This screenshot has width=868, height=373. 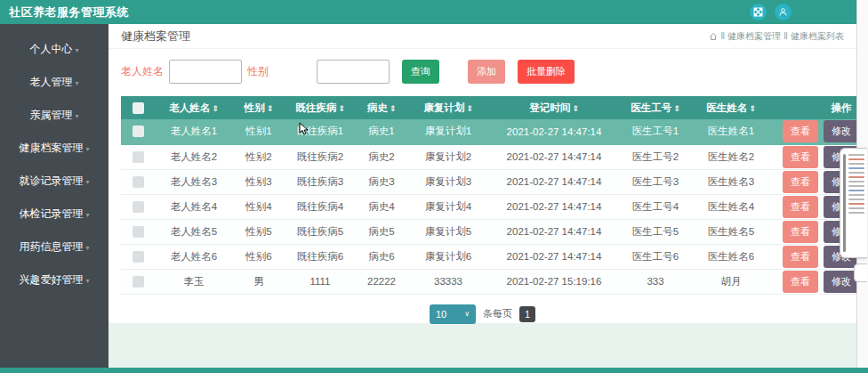 I want to click on column-header-8: 医生姓名⇕, so click(x=731, y=108).